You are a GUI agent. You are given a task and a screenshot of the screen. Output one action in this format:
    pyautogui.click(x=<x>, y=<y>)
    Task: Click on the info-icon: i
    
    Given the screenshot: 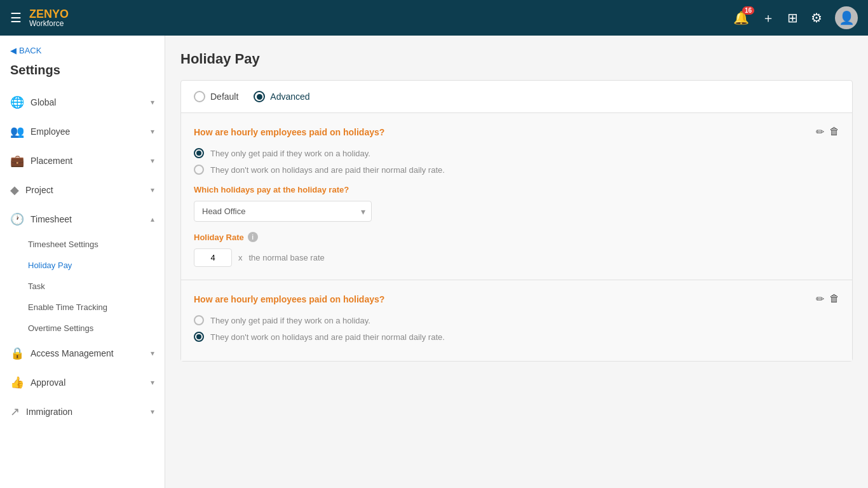 What is the action you would take?
    pyautogui.click(x=253, y=237)
    